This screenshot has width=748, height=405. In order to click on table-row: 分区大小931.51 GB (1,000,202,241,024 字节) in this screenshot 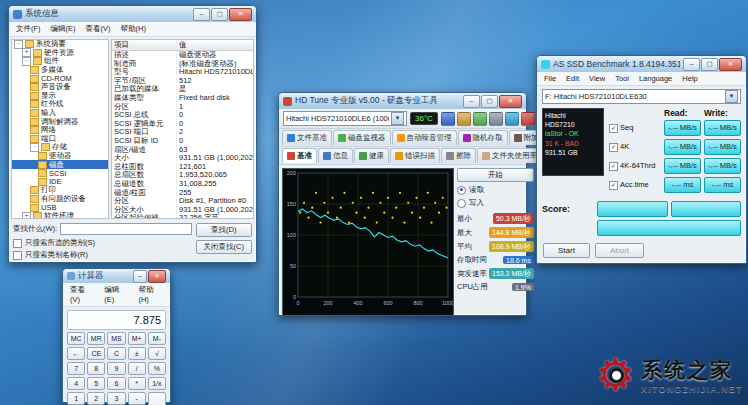, I will do `click(182, 210)`.